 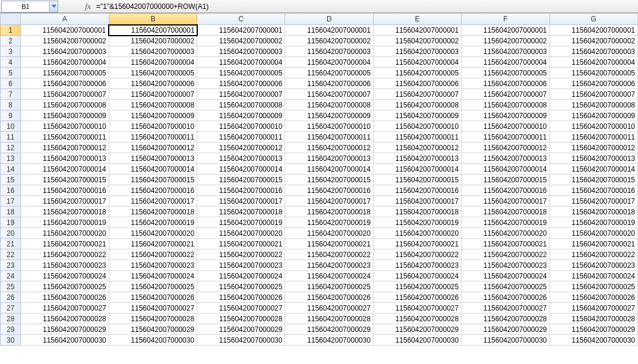 I want to click on cell-E22: 1156042007000022, so click(x=417, y=255).